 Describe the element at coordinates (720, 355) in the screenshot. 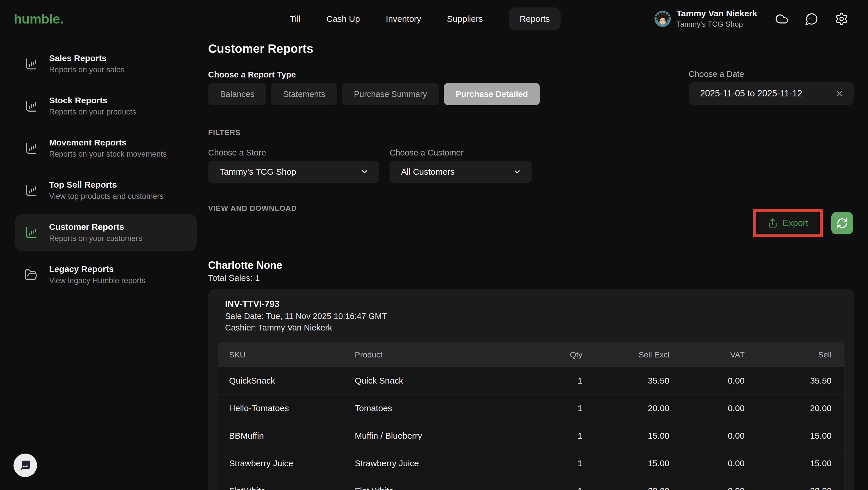

I see `column-header-vat: VAT` at that location.